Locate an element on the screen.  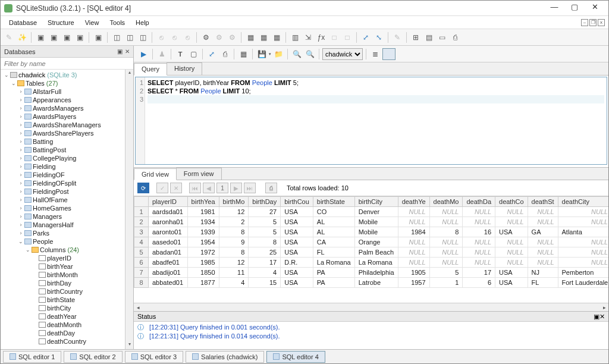
table-row: 1aardsda0119811227USACODenverNULLNULLNUL… is located at coordinates (372, 212).